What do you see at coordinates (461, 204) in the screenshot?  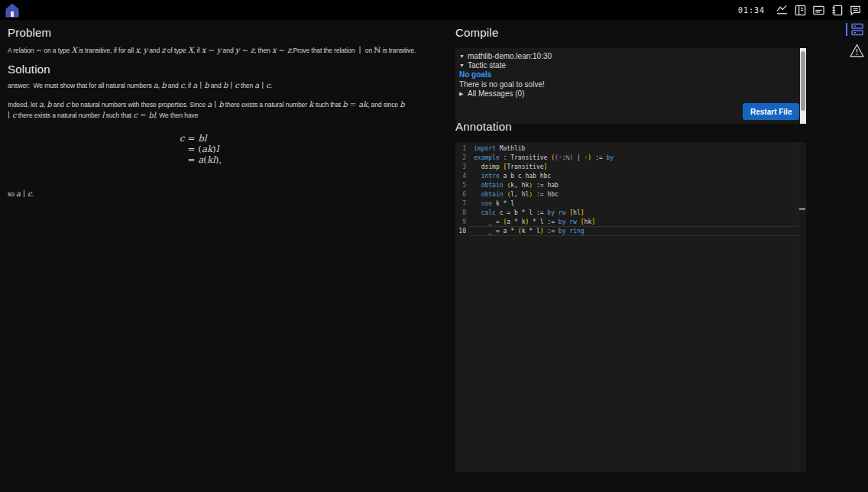 I see `line-number: 7` at bounding box center [461, 204].